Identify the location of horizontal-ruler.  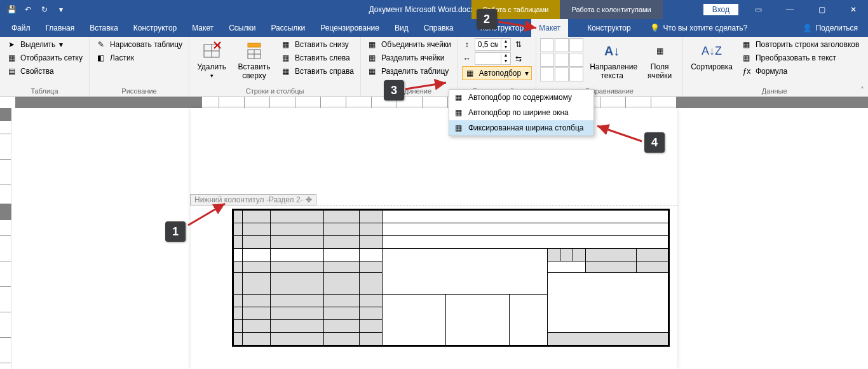
(442, 102).